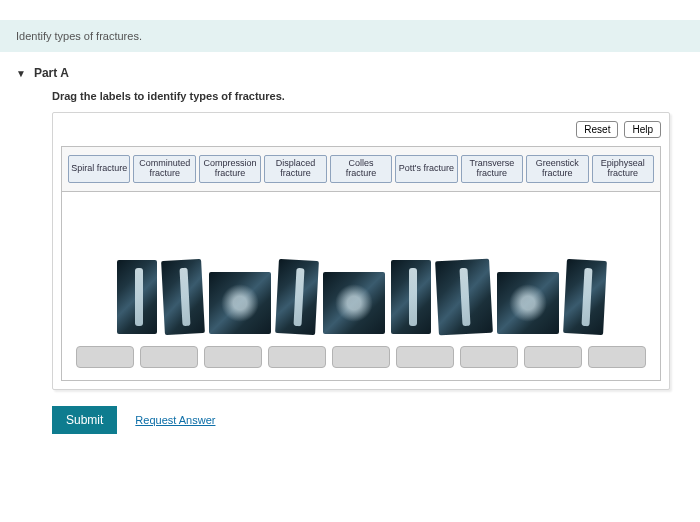  What do you see at coordinates (350, 69) in the screenshot?
I see `part-header: ▼ Part A` at bounding box center [350, 69].